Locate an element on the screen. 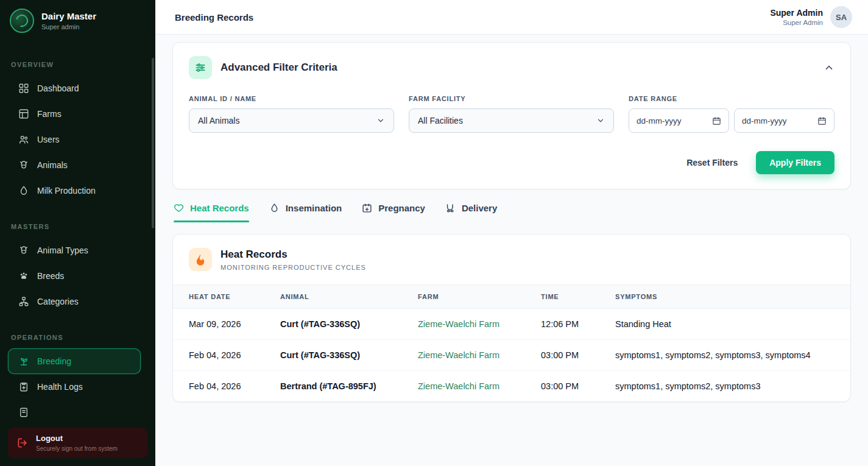 The width and height of the screenshot is (868, 466). column-header-animal: ANIMAL is located at coordinates (333, 297).